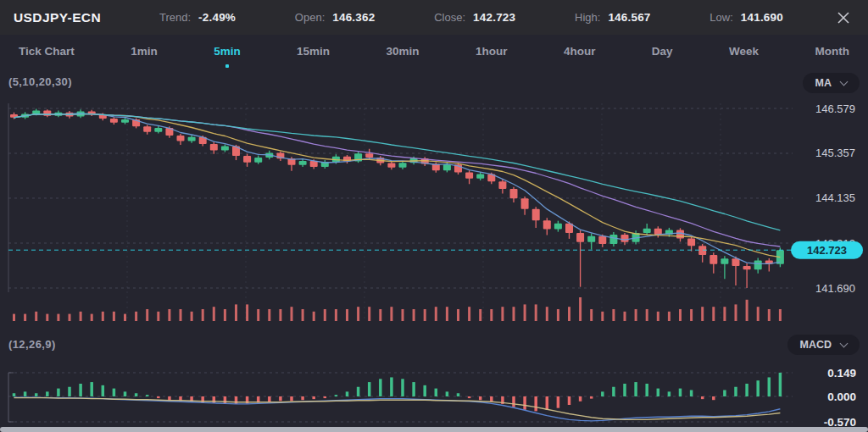 This screenshot has height=432, width=868. What do you see at coordinates (587, 17) in the screenshot?
I see `stat-label: High:` at bounding box center [587, 17].